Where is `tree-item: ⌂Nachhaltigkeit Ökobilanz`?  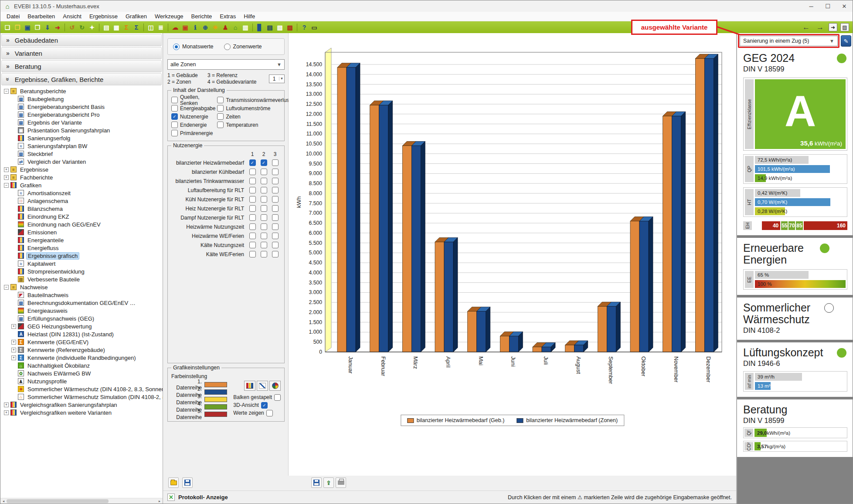 tree-item: ⌂Nachhaltigkeit Ökobilanz is located at coordinates (82, 365).